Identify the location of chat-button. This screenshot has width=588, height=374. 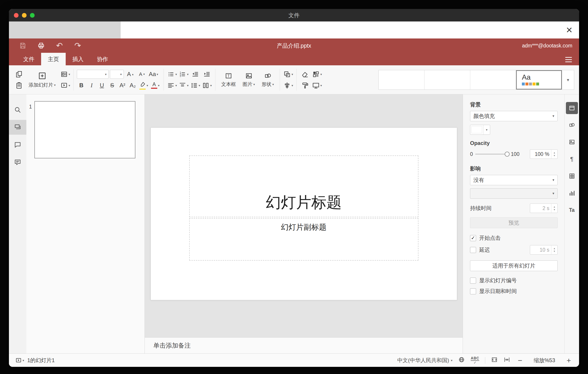
(18, 162).